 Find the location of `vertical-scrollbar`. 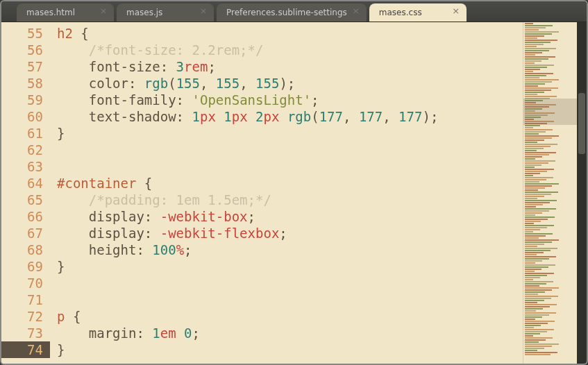

vertical-scrollbar is located at coordinates (582, 193).